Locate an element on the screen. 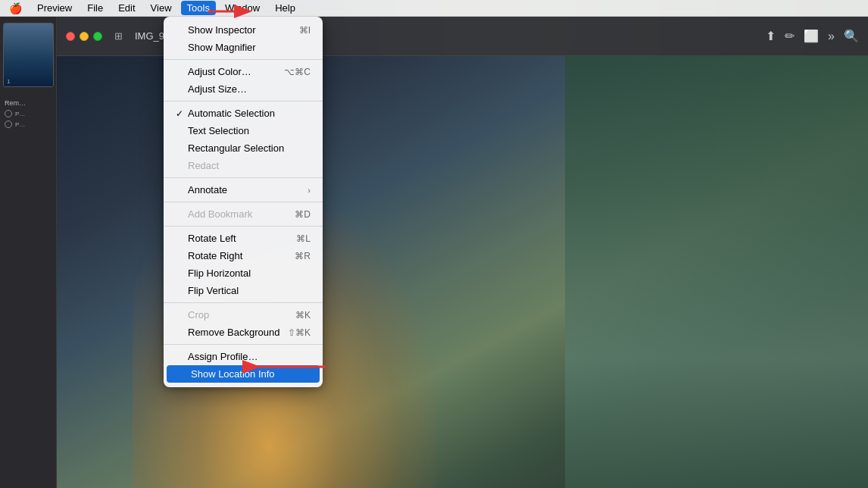 The width and height of the screenshot is (868, 488). menu-item-flip-horizontal: Flip Horizontal is located at coordinates (243, 273).